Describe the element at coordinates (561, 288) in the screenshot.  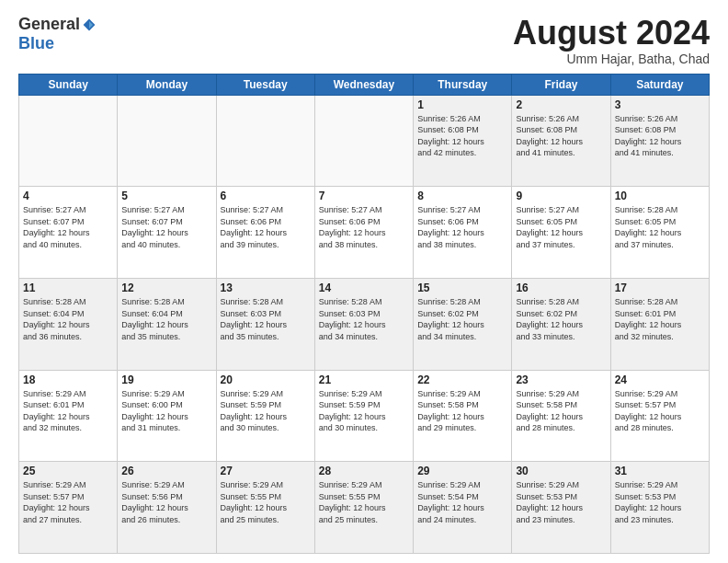
I see `day-number: 16` at that location.